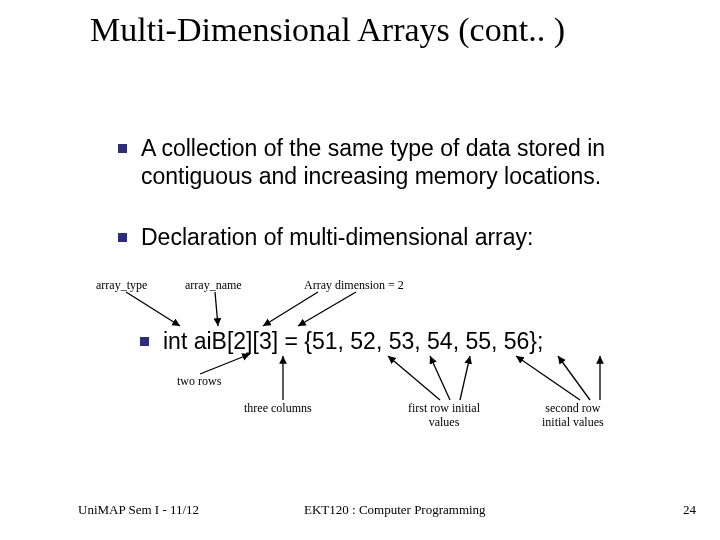 This screenshot has width=720, height=540. I want to click on label-first-row-values: first row initialvalues, so click(444, 416).